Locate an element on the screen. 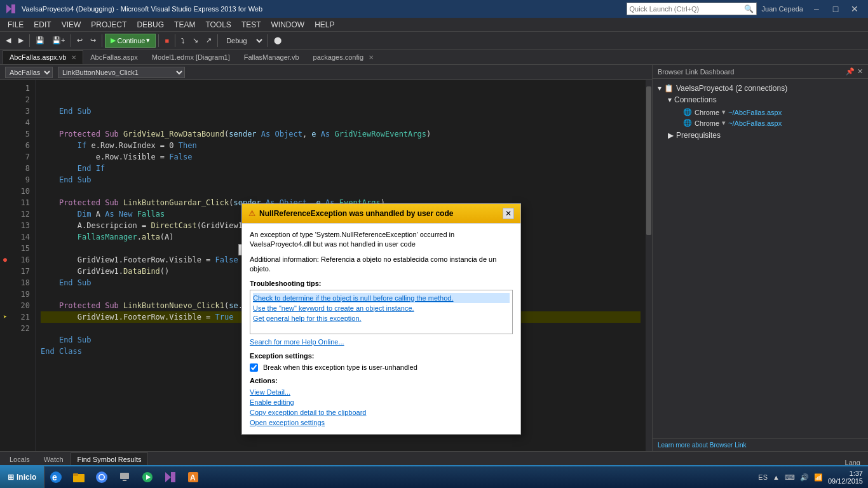  taskbar-chrome is located at coordinates (102, 477).